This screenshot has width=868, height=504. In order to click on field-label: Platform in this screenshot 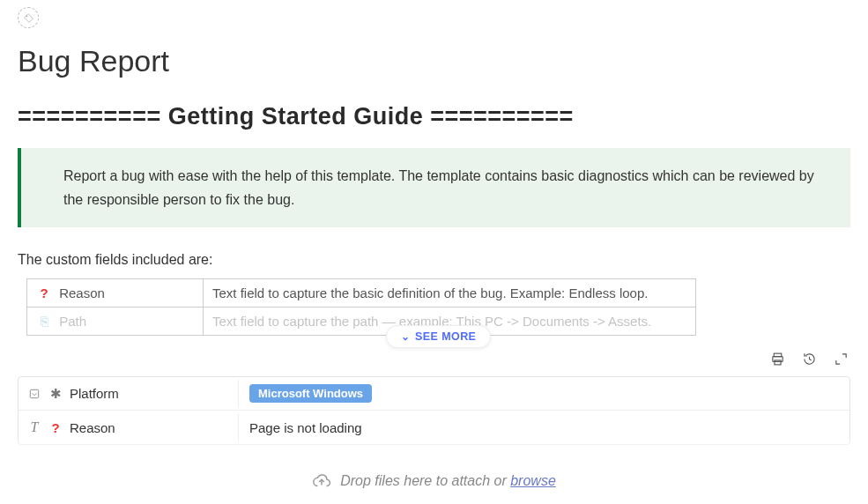, I will do `click(94, 393)`.